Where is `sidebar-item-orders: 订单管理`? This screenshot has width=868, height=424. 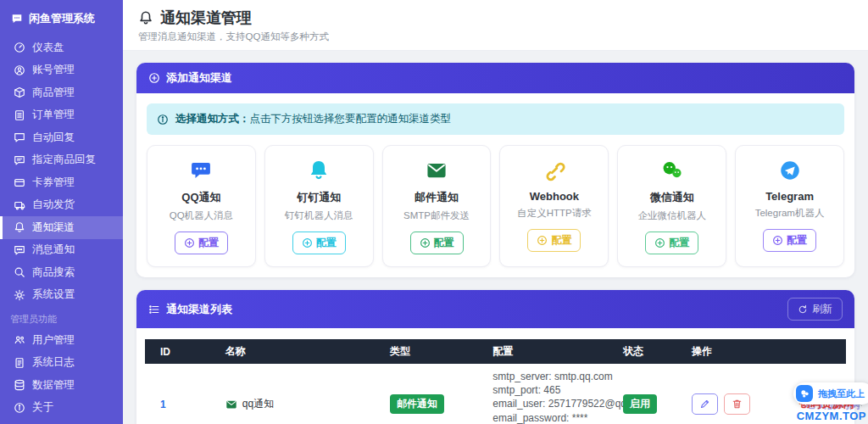
sidebar-item-orders: 订单管理 is located at coordinates (61, 115).